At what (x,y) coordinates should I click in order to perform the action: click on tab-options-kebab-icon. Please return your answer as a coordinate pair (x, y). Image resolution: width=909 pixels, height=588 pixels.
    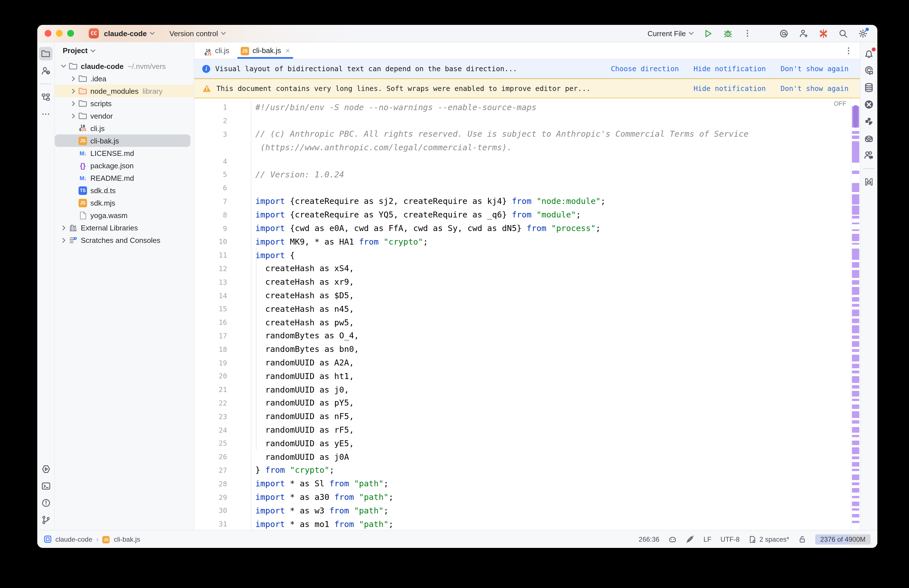
    Looking at the image, I should click on (852, 50).